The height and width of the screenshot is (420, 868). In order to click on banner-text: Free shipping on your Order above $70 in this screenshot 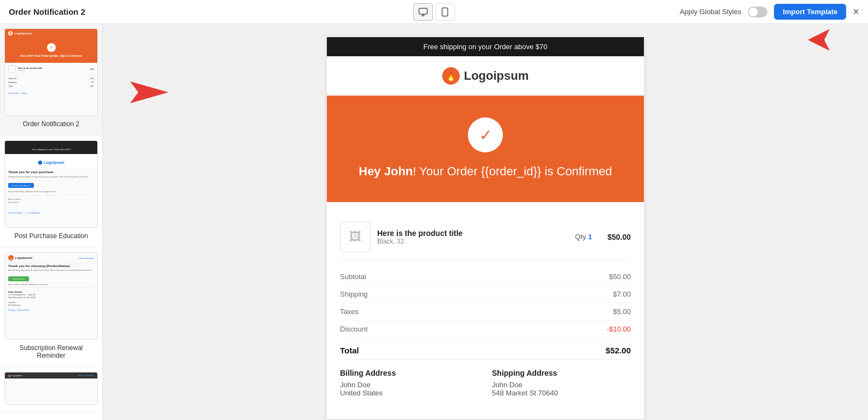, I will do `click(485, 47)`.